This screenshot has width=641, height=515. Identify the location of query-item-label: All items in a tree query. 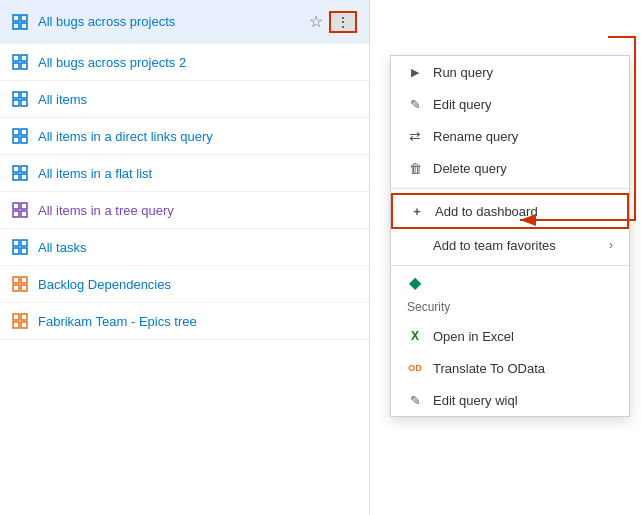
(198, 210).